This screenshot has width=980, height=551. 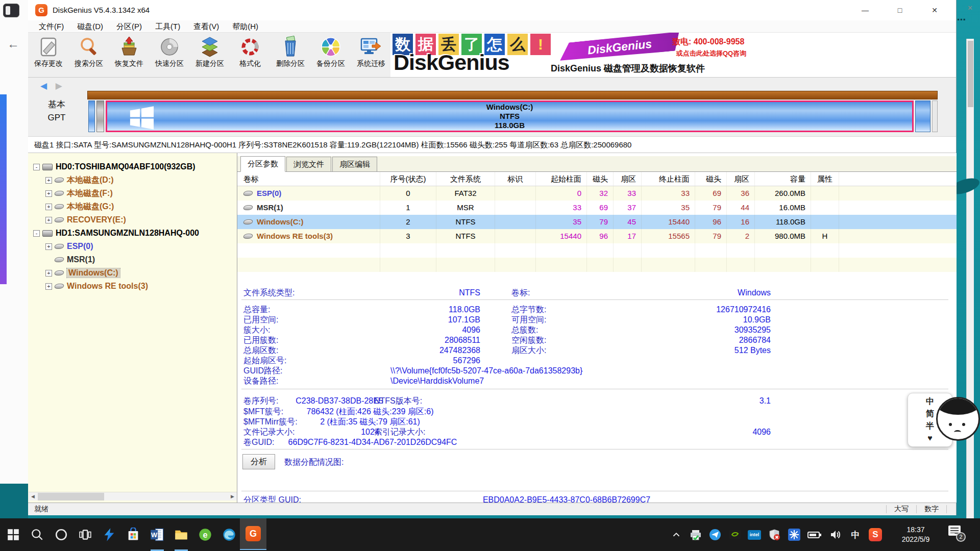 I want to click on taskbar-clock: 18:37 2022/5/9, so click(x=916, y=535).